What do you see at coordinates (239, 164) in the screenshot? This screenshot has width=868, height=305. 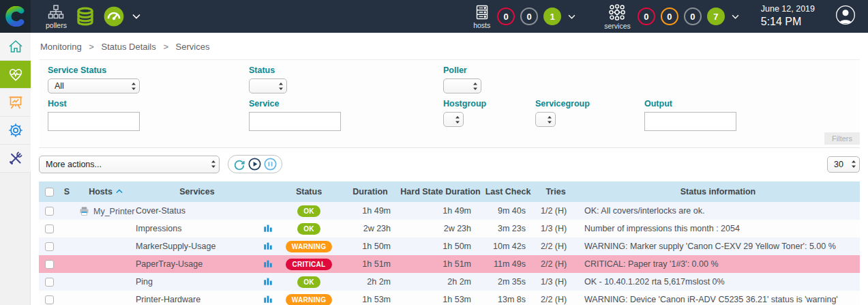 I see `refresh-button` at bounding box center [239, 164].